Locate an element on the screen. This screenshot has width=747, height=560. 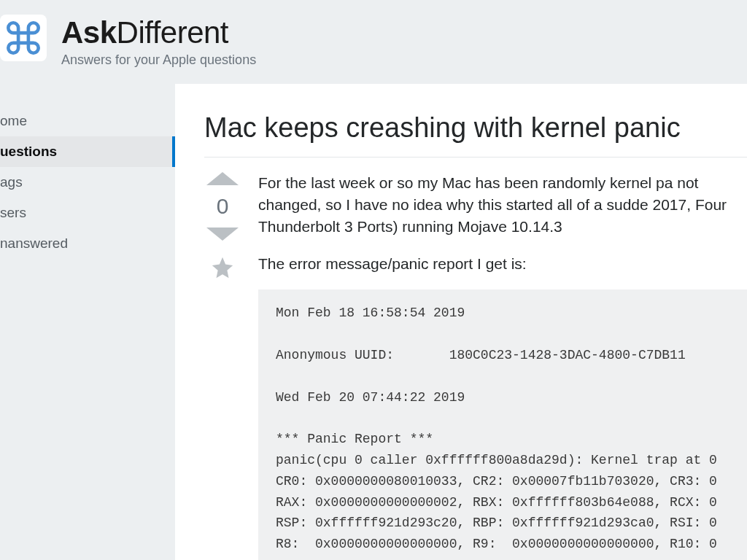
question-title: Mac keeps creashing with kernel panic is located at coordinates (476, 134).